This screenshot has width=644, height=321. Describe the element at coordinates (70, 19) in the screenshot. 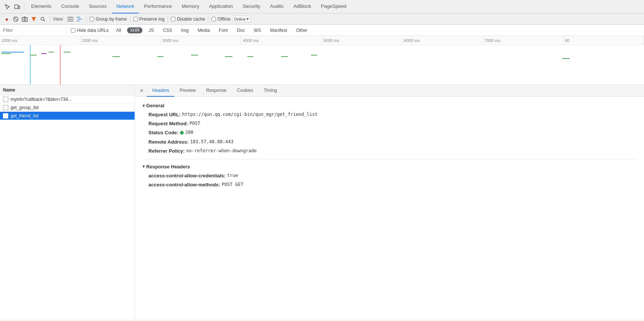

I see `view-list-icon` at that location.